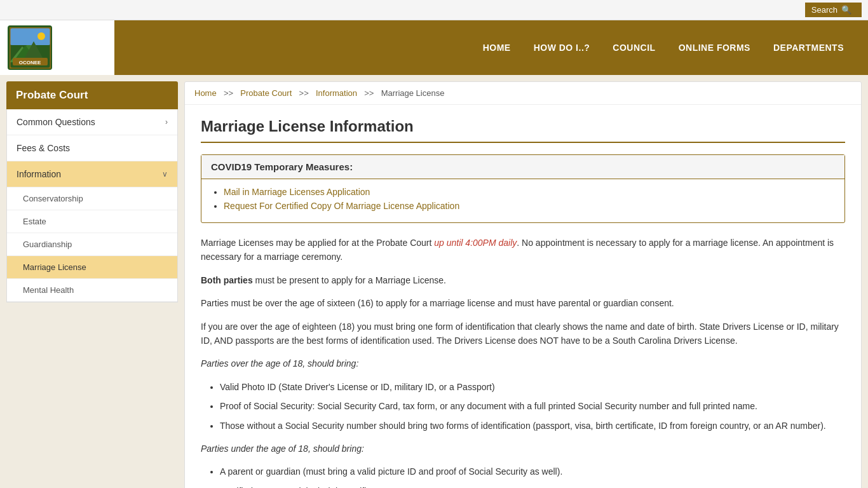 Image resolution: width=868 pixels, height=488 pixels. I want to click on sidebar-title: Probate Court, so click(92, 95).